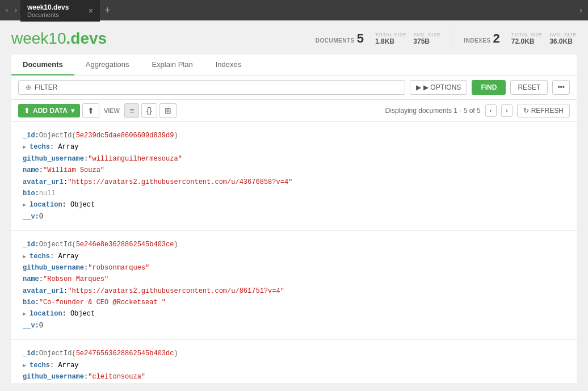  What do you see at coordinates (507, 111) in the screenshot?
I see `next-page-button: ›` at bounding box center [507, 111].